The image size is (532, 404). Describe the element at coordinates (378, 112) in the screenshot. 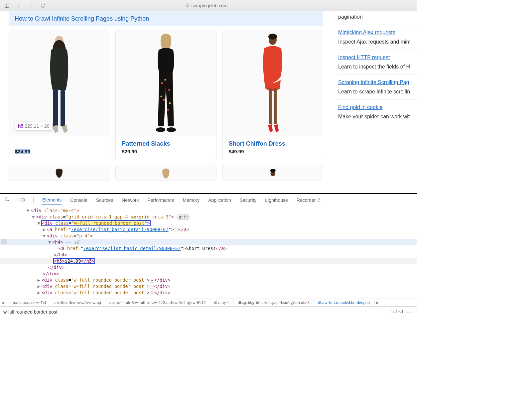

I see `sidebar-item: Find gold in cookie Make your spider can…` at that location.